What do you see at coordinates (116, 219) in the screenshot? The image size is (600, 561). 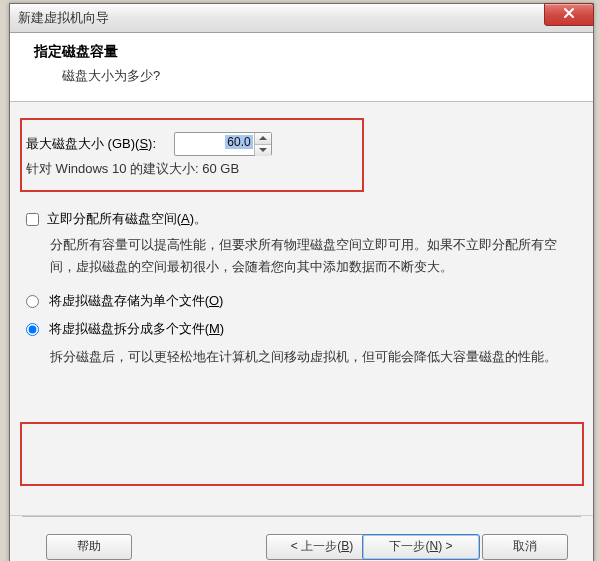 I see `allocate-now-row: 立即分配所有磁盘空间(A)。` at bounding box center [116, 219].